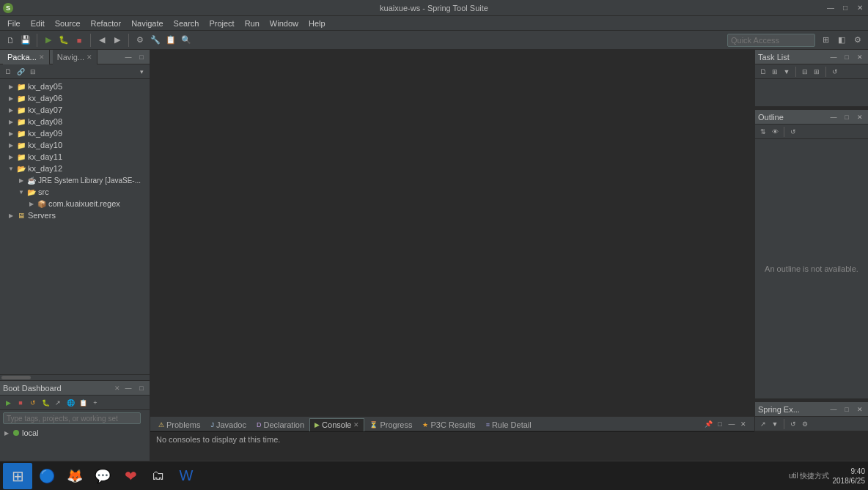  Describe the element at coordinates (128, 57) in the screenshot. I see `left-pane-minimize: —` at that location.